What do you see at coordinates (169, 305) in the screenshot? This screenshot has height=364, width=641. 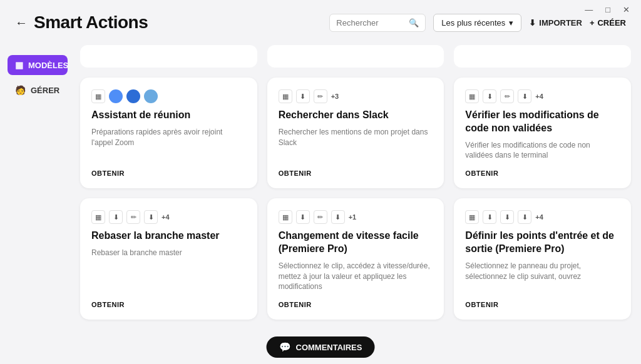 I see `obtenir-button-4: OBTENIR` at bounding box center [169, 305].